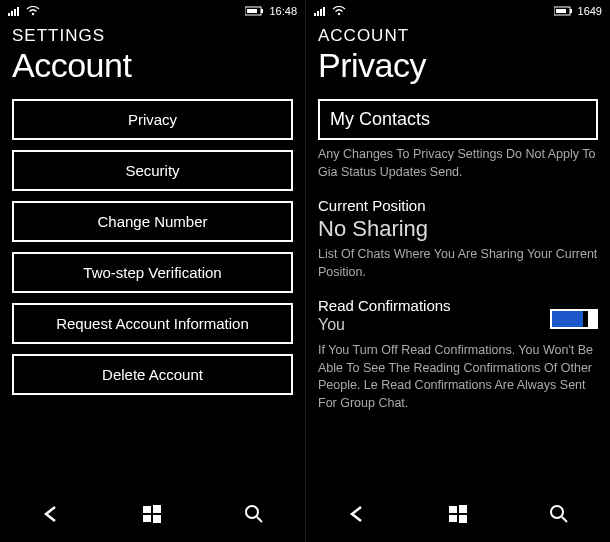 Image resolution: width=610 pixels, height=542 pixels. Describe the element at coordinates (458, 120) in the screenshot. I see `contacts-select: My Contacts` at that location.